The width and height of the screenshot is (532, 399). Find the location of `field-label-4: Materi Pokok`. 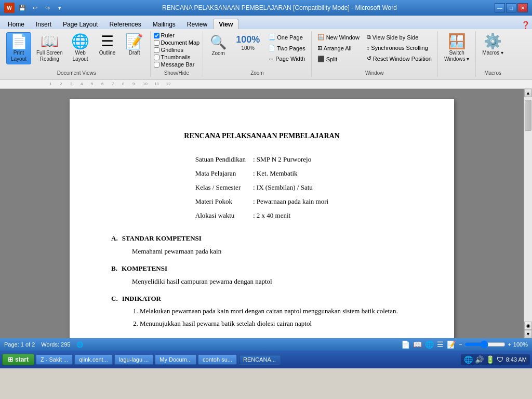

field-label-4: Materi Pokok is located at coordinates (220, 202).